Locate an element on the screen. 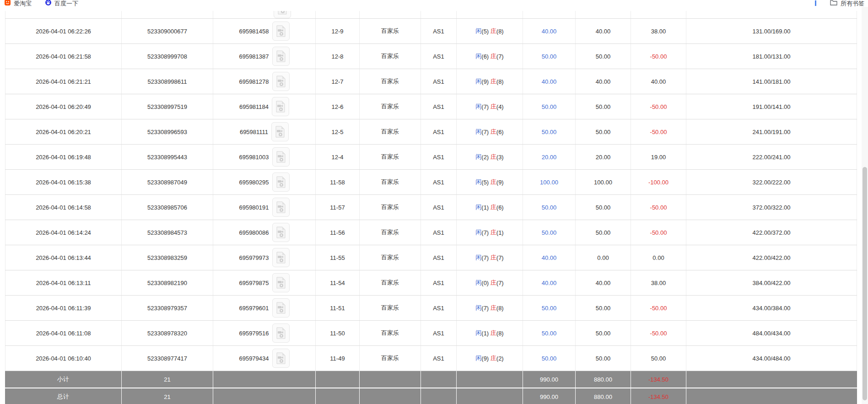 The height and width of the screenshot is (404, 868). win-loss-cell: -100.00 is located at coordinates (659, 182).